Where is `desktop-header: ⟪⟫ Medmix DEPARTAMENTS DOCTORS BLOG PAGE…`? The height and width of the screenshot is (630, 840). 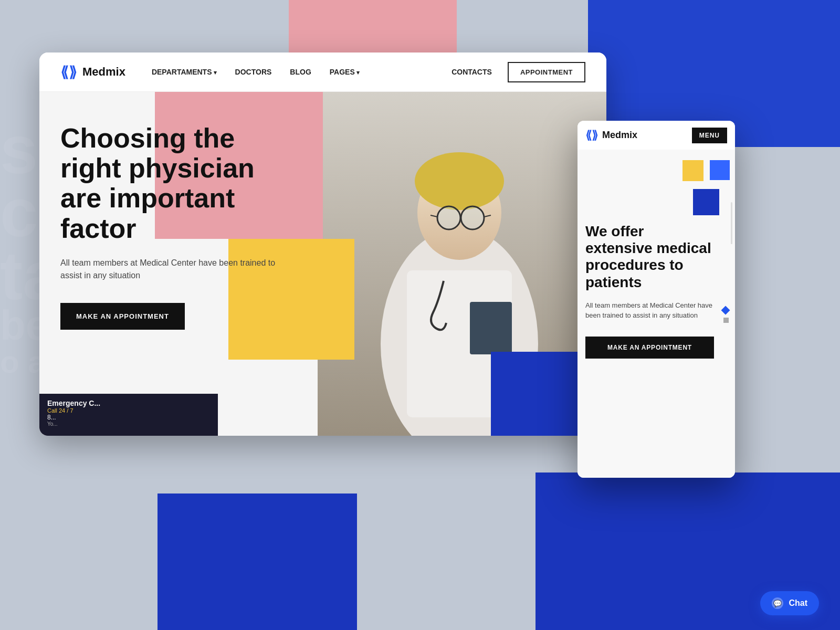 desktop-header: ⟪⟫ Medmix DEPARTAMENTS DOCTORS BLOG PAGE… is located at coordinates (323, 72).